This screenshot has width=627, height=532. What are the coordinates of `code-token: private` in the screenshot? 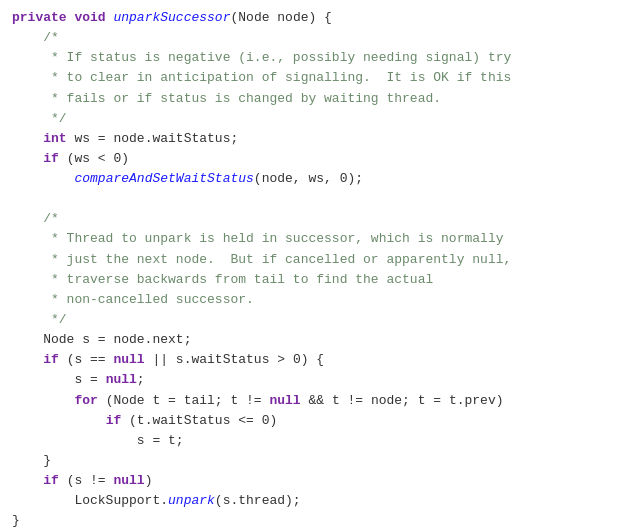 It's located at (40, 18).